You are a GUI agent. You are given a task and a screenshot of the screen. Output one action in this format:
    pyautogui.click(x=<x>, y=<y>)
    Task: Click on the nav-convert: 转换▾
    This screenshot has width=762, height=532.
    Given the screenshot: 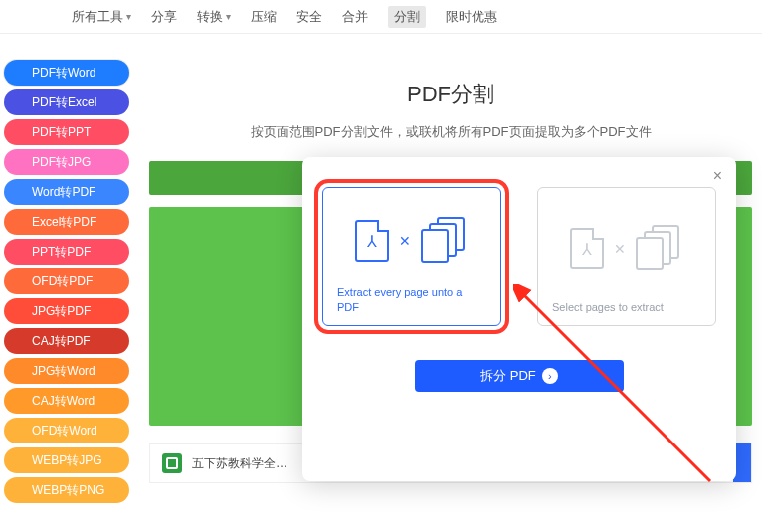 What is the action you would take?
    pyautogui.click(x=214, y=17)
    